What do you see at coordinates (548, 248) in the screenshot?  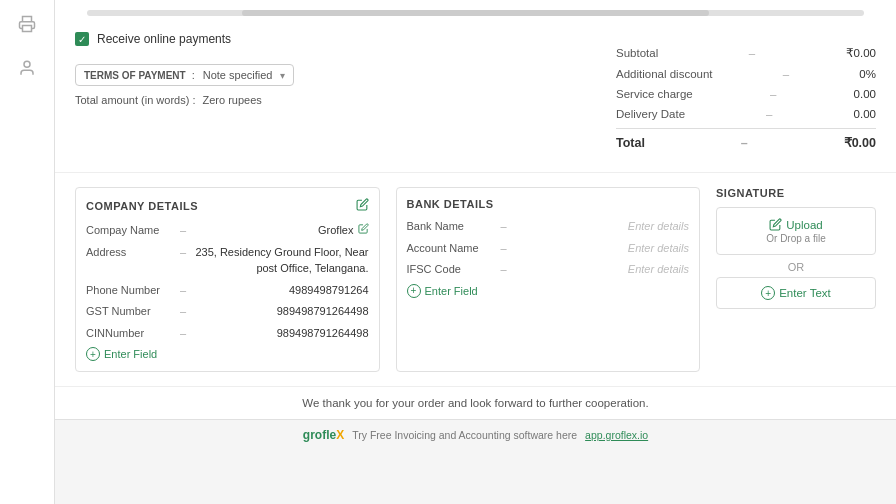 I see `account-name-row: Account Name – Enter details` at bounding box center [548, 248].